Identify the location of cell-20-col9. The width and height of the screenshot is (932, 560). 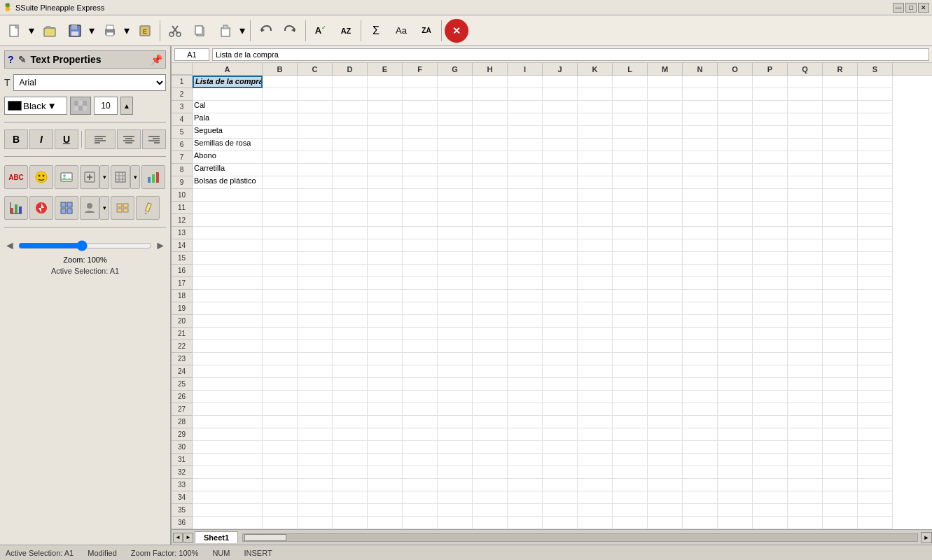
(560, 321).